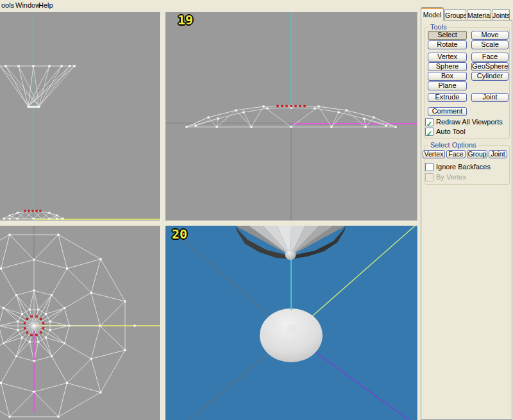 Image resolution: width=513 pixels, height=420 pixels. What do you see at coordinates (463, 167) in the screenshot?
I see `checkbox-label: Ignore Backfaces` at bounding box center [463, 167].